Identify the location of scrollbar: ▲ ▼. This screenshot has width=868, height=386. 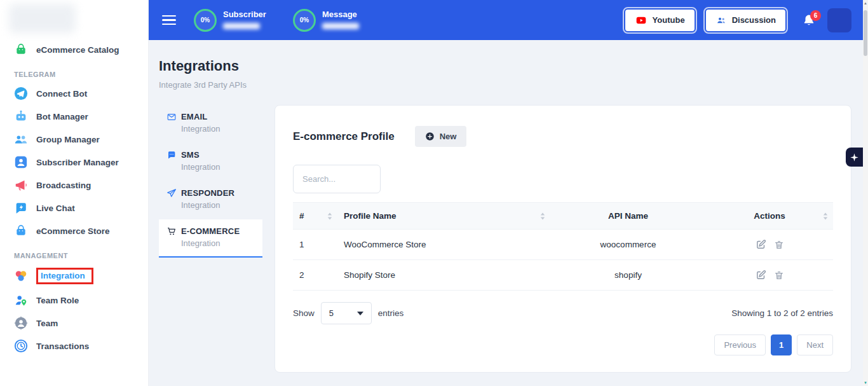
(865, 193).